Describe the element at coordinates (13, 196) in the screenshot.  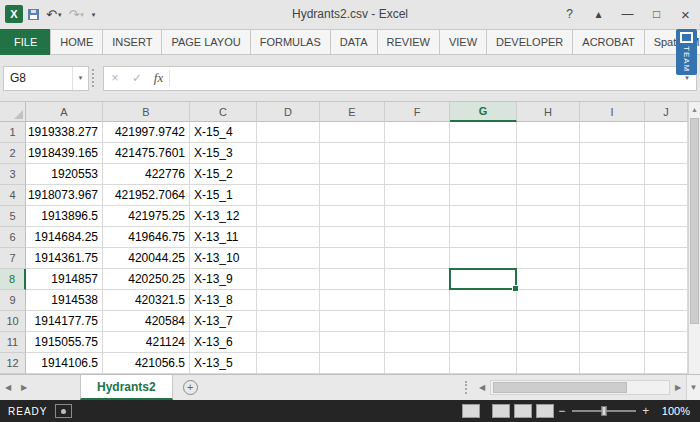
I see `row-header-4: 4` at that location.